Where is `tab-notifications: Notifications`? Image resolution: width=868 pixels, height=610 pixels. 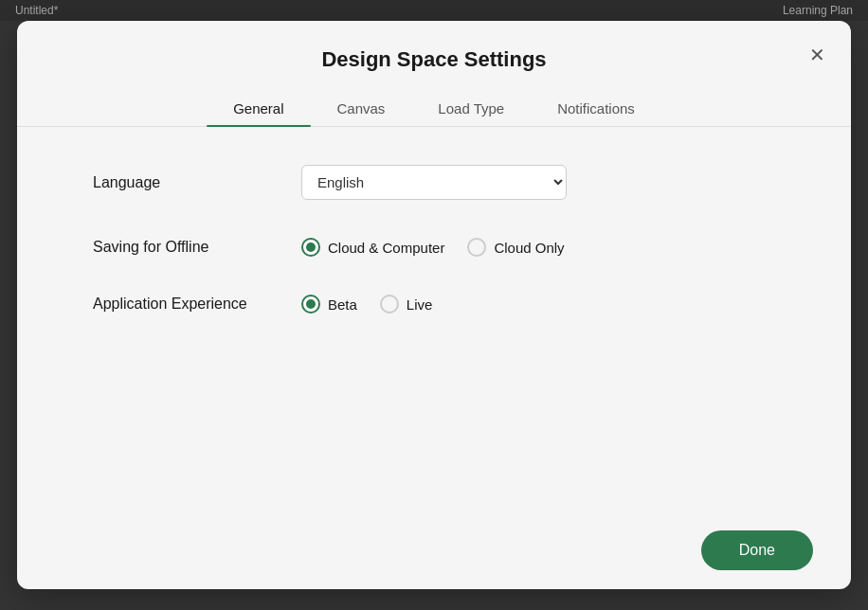 tab-notifications: Notifications is located at coordinates (596, 108).